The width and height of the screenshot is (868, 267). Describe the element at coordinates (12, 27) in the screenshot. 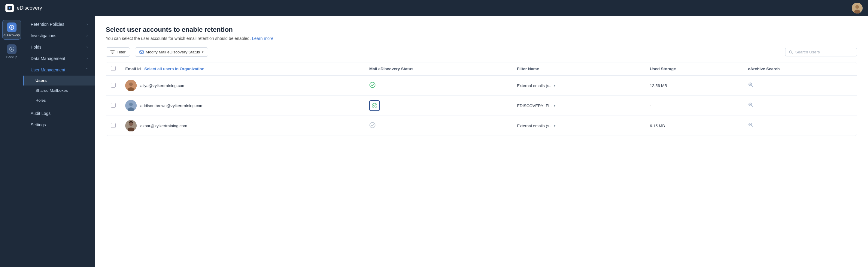

I see `ediscovery-icon` at that location.